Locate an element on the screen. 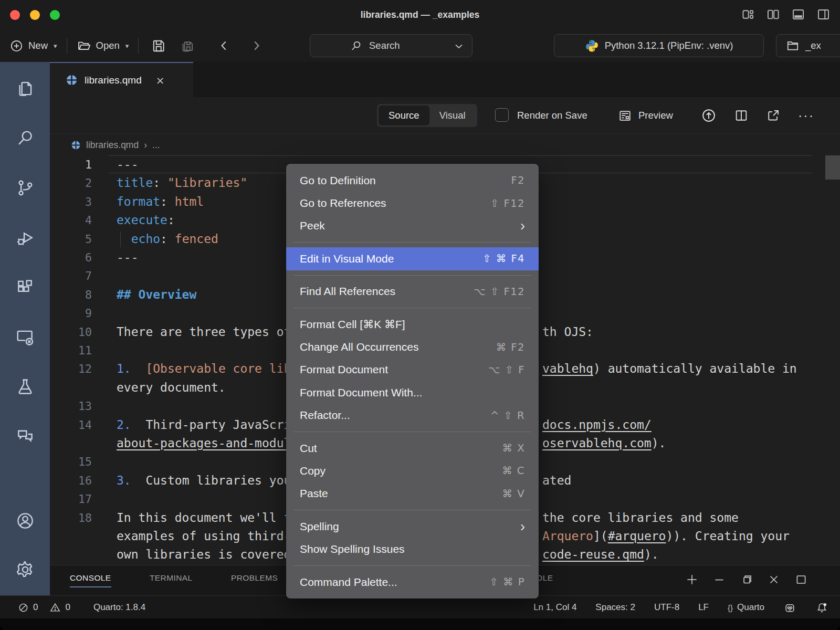  quarto-version-status: Quarto: 1.8.4 is located at coordinates (120, 607).